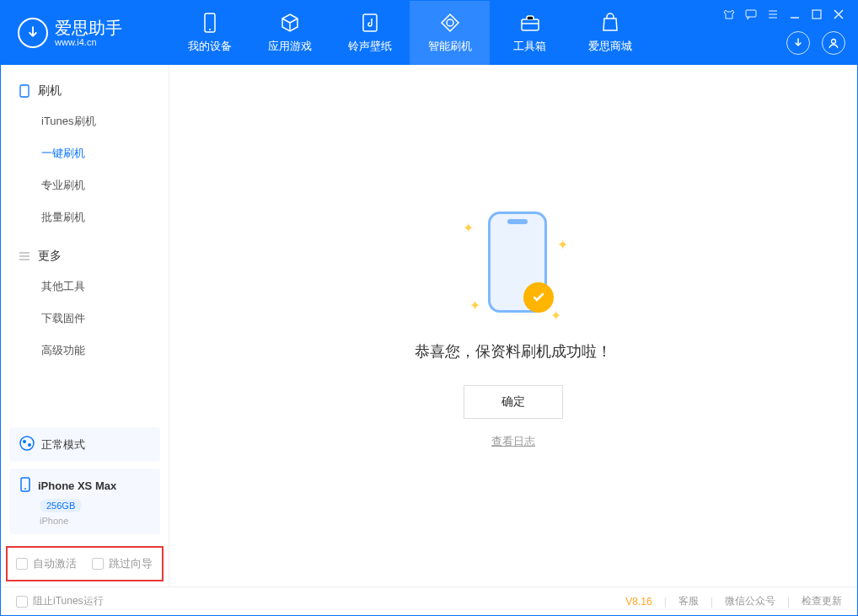 This screenshot has height=616, width=858. I want to click on mode-icon, so click(27, 445).